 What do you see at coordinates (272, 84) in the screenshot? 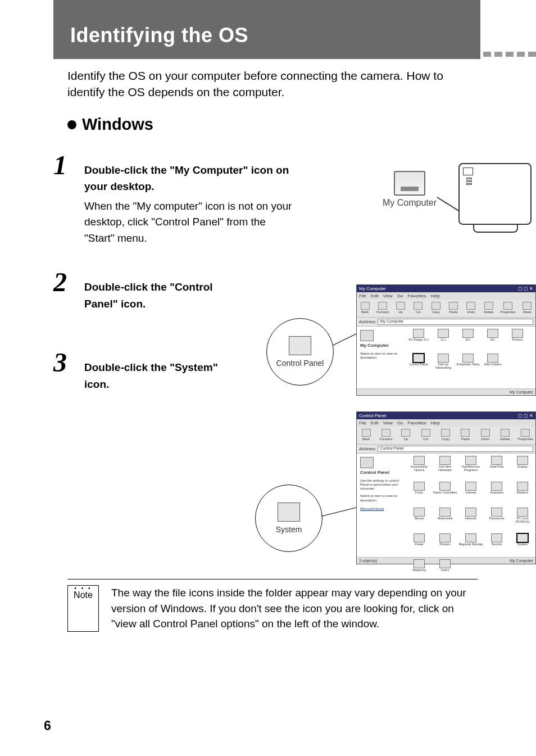
I see `intro-paragraph: Identify the OS on your computer before …` at bounding box center [272, 84].